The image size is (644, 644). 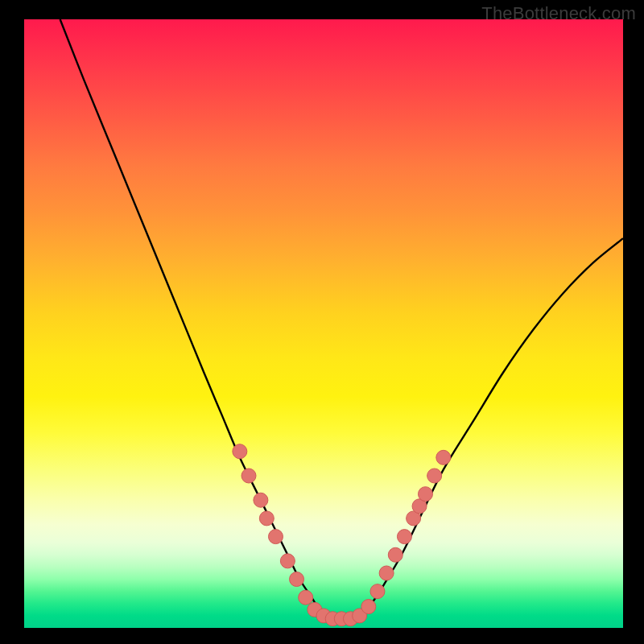 What do you see at coordinates (341, 535) in the screenshot?
I see `marker-group` at bounding box center [341, 535].